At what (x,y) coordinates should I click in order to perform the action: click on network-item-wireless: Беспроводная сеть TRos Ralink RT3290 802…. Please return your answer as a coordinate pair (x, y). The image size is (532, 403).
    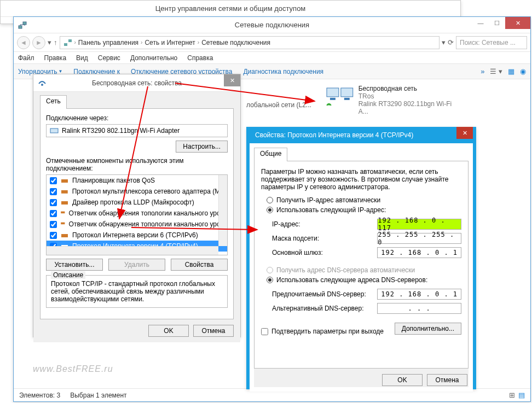
    Looking at the image, I should click on (394, 100).